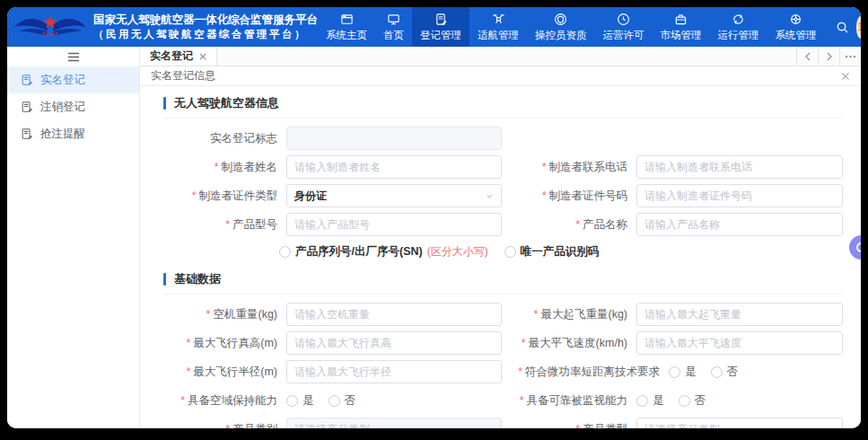 This screenshot has width=868, height=440. What do you see at coordinates (561, 27) in the screenshot?
I see `nav-item-operator-qualification: 操控员资质` at bounding box center [561, 27].